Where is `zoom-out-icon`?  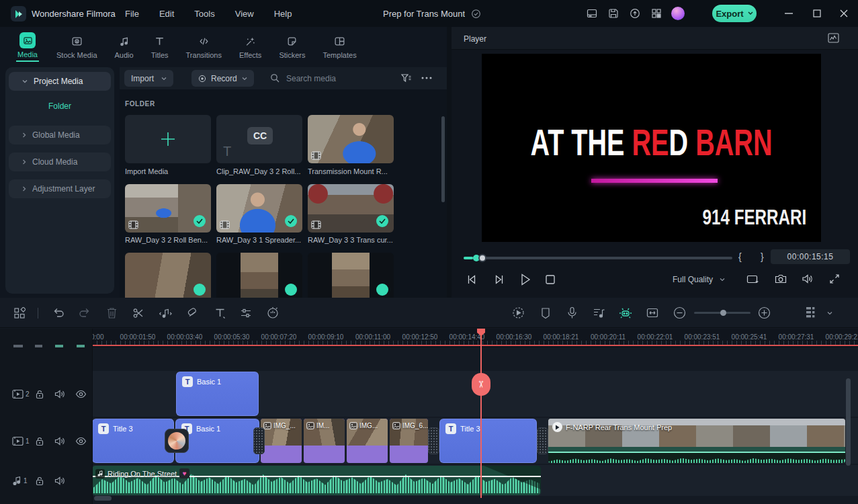
zoom-out-icon is located at coordinates (680, 313).